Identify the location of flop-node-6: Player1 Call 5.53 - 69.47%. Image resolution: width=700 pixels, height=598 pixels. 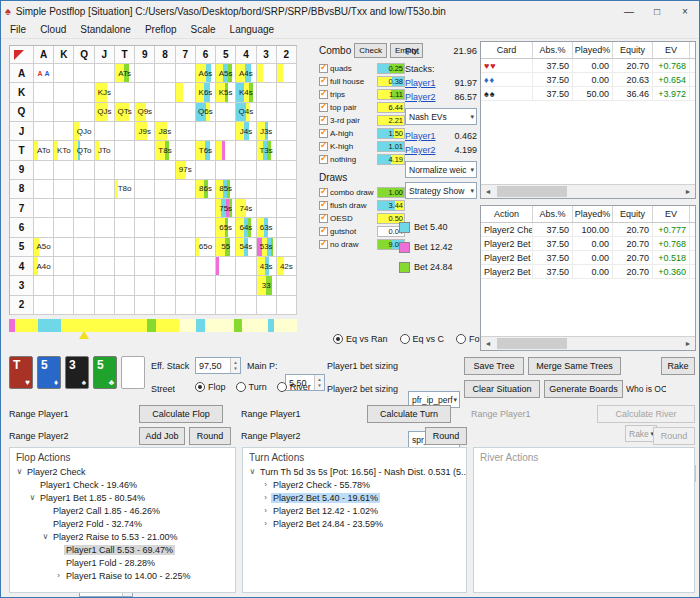
(122, 550).